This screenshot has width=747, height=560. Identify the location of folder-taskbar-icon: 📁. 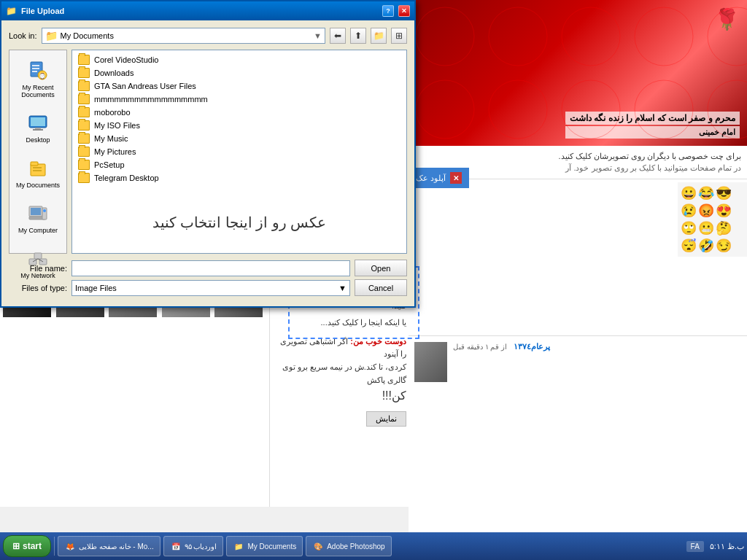
(239, 546).